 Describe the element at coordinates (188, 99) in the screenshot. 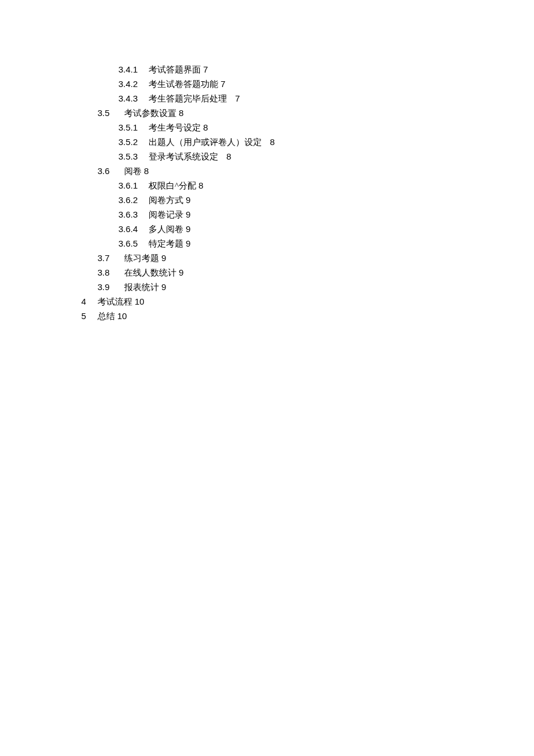

I see `toc-title: 考生答题完毕后处理` at that location.